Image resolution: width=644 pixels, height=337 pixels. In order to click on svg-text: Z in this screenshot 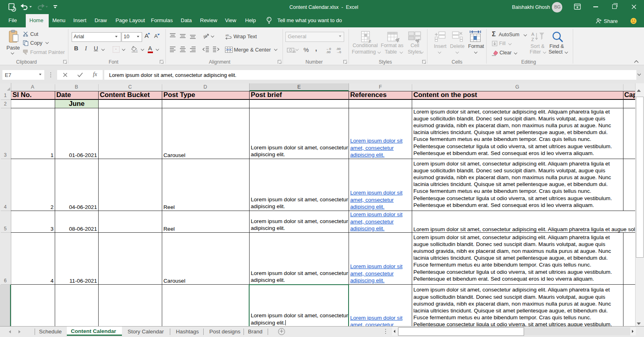, I will do `click(533, 39)`.